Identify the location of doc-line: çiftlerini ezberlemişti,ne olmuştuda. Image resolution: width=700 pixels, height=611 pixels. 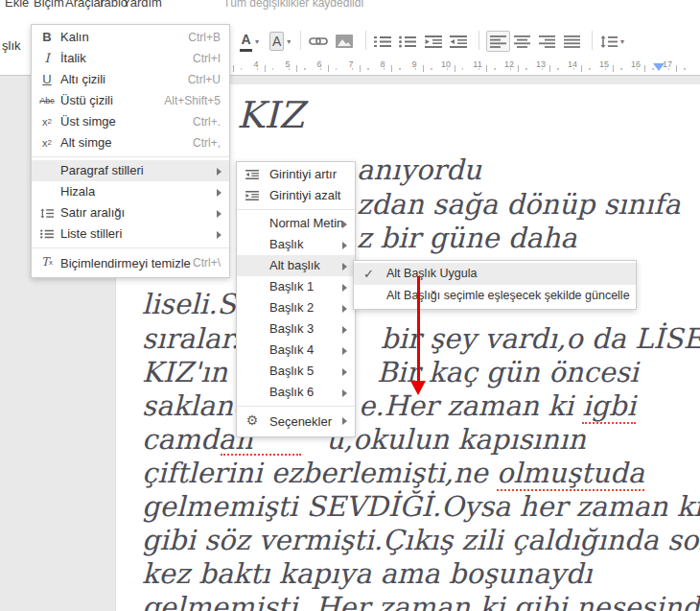
(393, 473).